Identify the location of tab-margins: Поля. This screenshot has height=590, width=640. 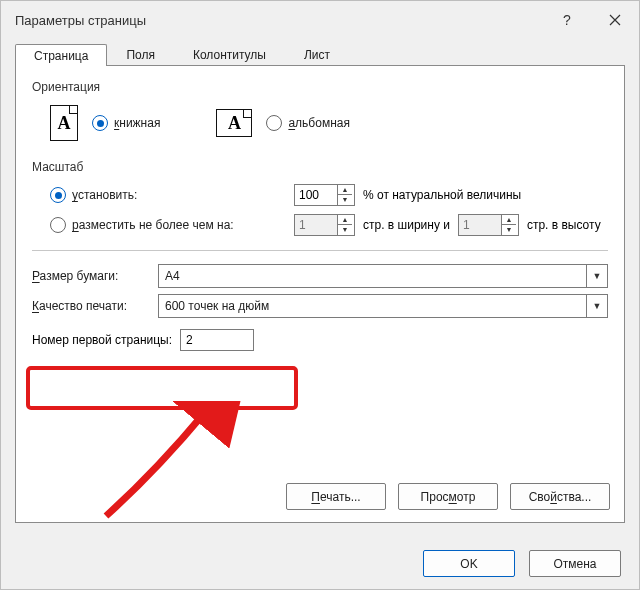
(140, 54).